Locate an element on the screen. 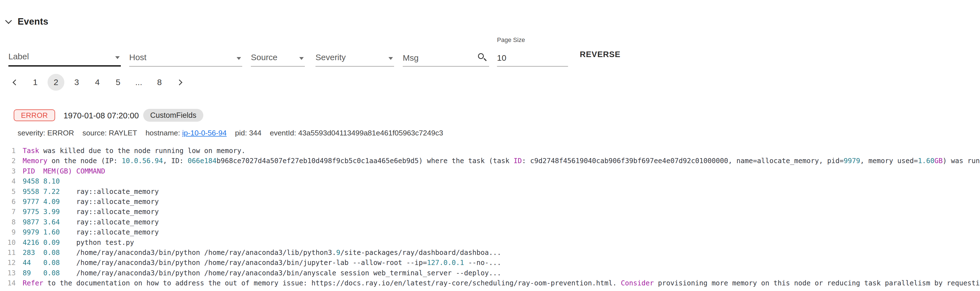  custom-fields-chip: CustomFields is located at coordinates (173, 115).